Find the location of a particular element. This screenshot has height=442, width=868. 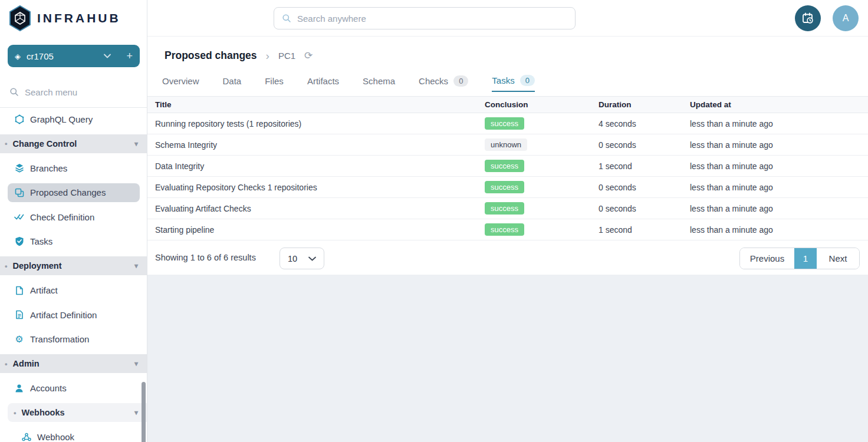

sidebar-item-tasks: Tasks is located at coordinates (74, 242).